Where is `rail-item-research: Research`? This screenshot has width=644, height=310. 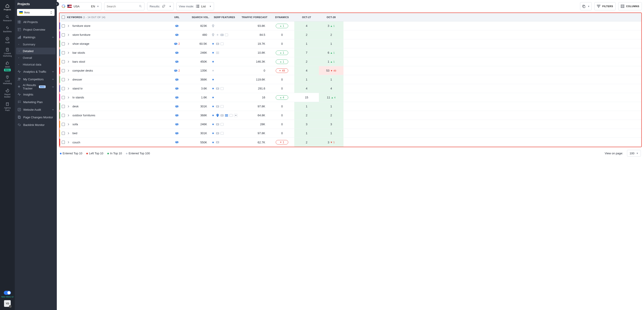 rail-item-research: Research is located at coordinates (8, 18).